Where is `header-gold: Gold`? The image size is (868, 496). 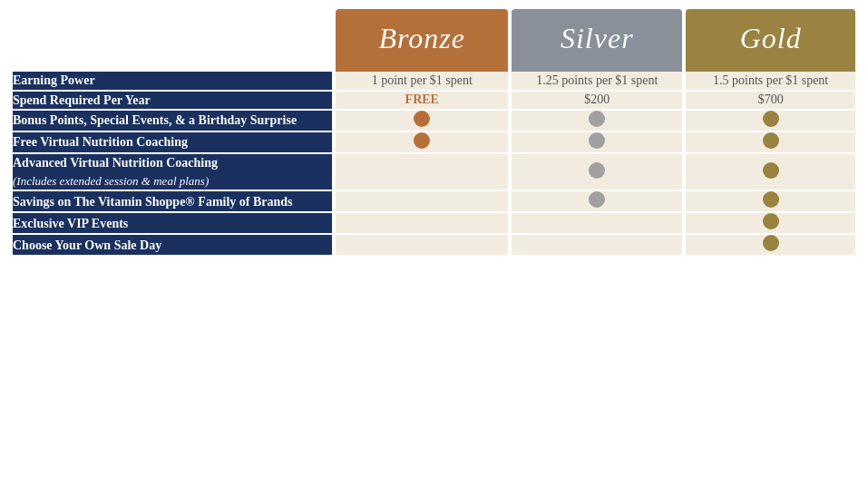
header-gold: Gold is located at coordinates (771, 40).